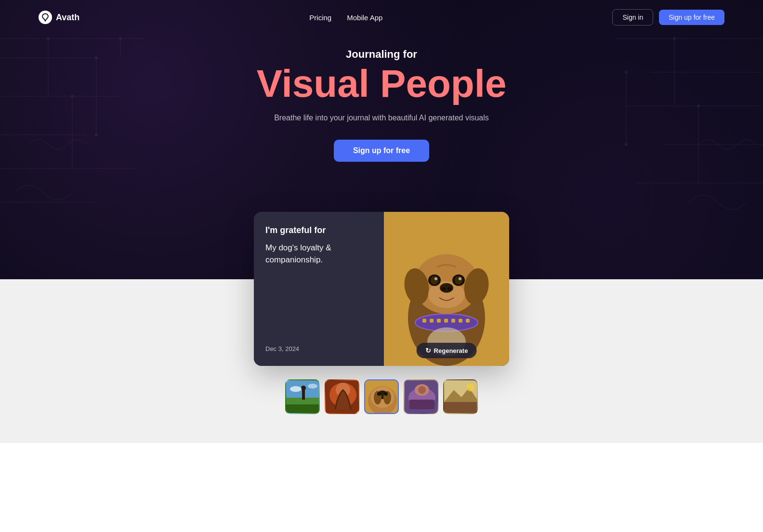 Image resolution: width=763 pixels, height=532 pixels. What do you see at coordinates (382, 84) in the screenshot?
I see `hero-title: Visual People` at bounding box center [382, 84].